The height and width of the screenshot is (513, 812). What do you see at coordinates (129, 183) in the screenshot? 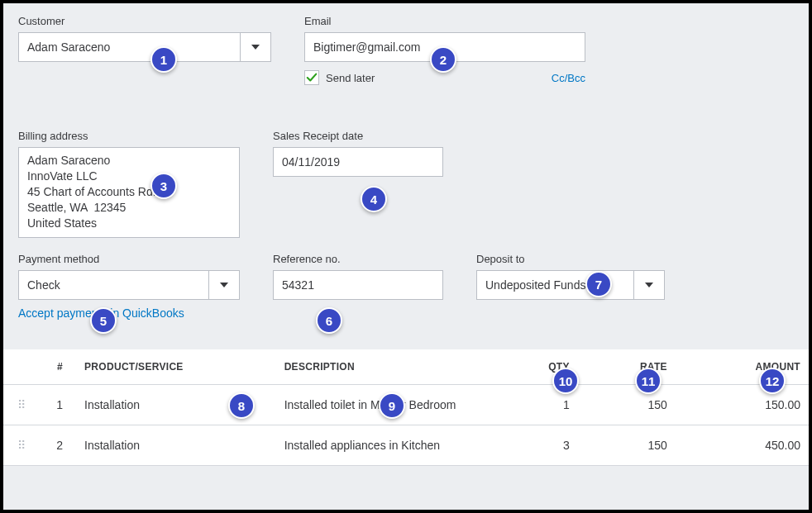
I see `billing-field-group: Billing address` at bounding box center [129, 183].